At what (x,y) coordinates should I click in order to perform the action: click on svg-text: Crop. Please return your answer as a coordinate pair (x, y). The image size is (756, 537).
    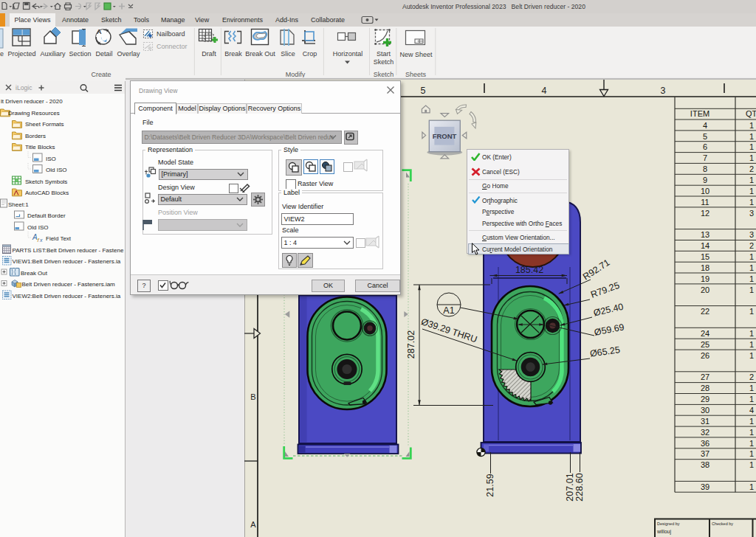
    Looking at the image, I should click on (310, 54).